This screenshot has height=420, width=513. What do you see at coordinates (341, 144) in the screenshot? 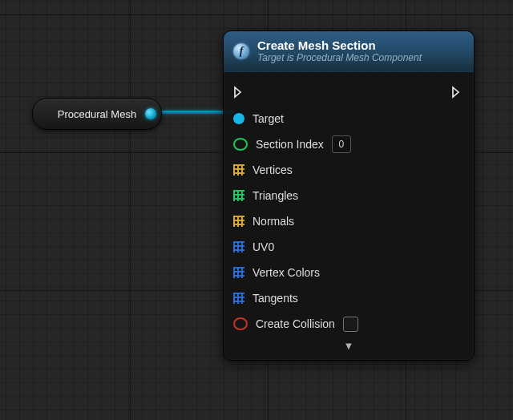
I see `section-index-input: 0` at bounding box center [341, 144].